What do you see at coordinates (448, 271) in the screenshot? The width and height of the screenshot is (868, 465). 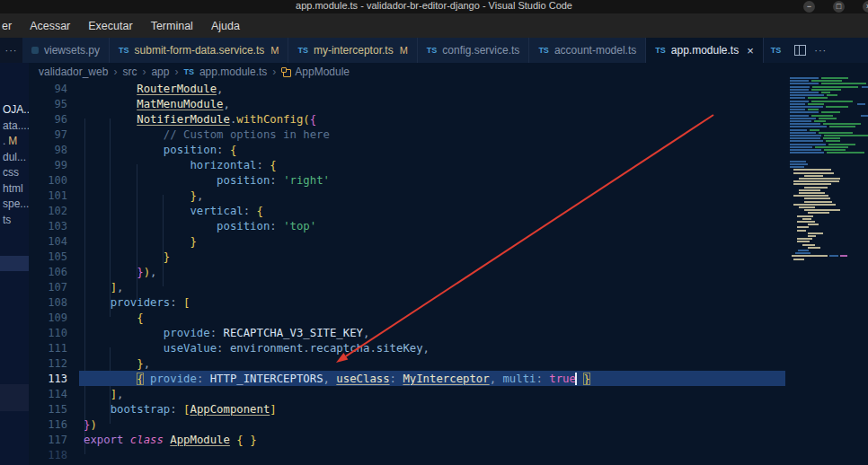 I see `code-line-106: 106 }),` at bounding box center [448, 271].